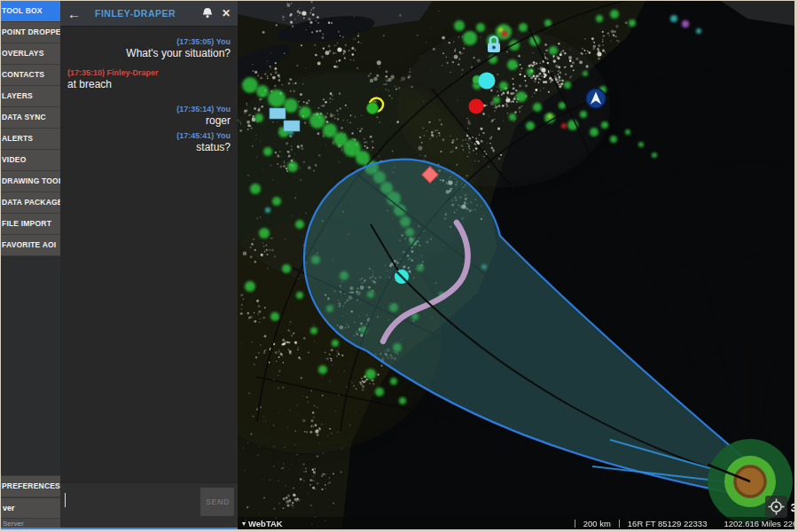  What do you see at coordinates (30, 203) in the screenshot?
I see `sidebar-item: DATA PACKAGES` at bounding box center [30, 203].